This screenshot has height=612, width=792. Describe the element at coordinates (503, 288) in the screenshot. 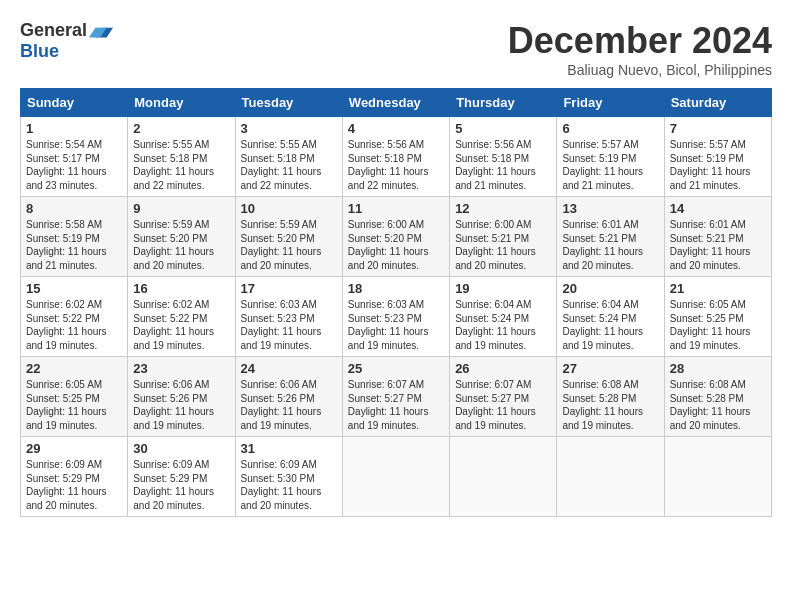

I see `day-number: 19` at that location.